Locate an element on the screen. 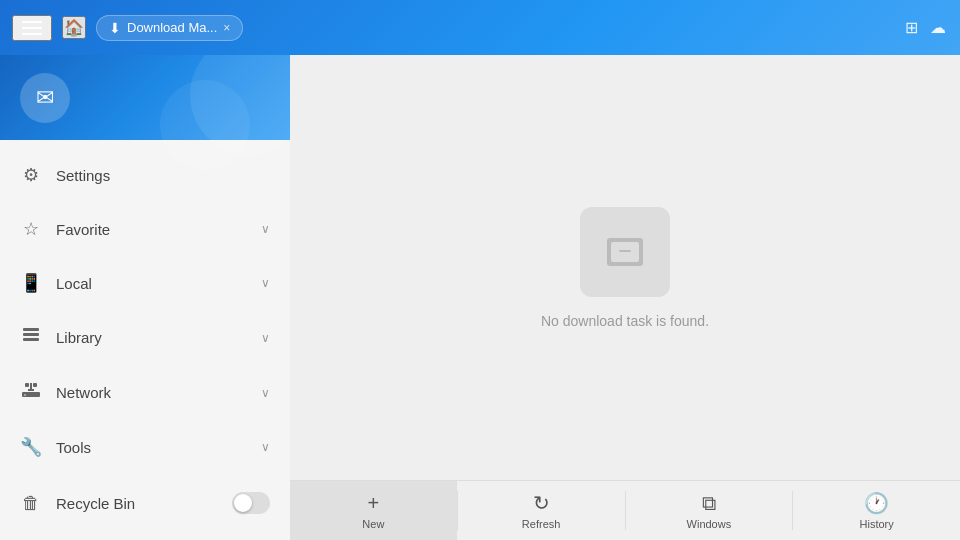  sidebar-label-tools: Tools is located at coordinates (158, 448).